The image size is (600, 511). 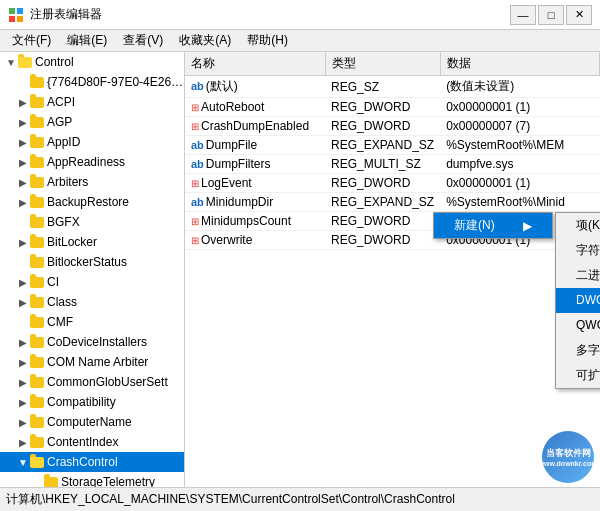 I want to click on tree-item-commonglobusersett: ▶ CommonGlobUserSett, so click(x=92, y=382).